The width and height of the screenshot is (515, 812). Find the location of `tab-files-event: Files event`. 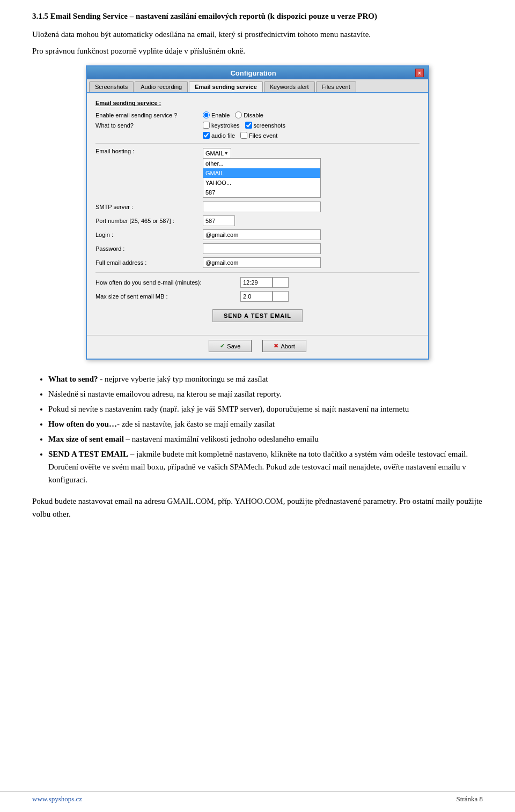

tab-files-event: Files event is located at coordinates (336, 87).